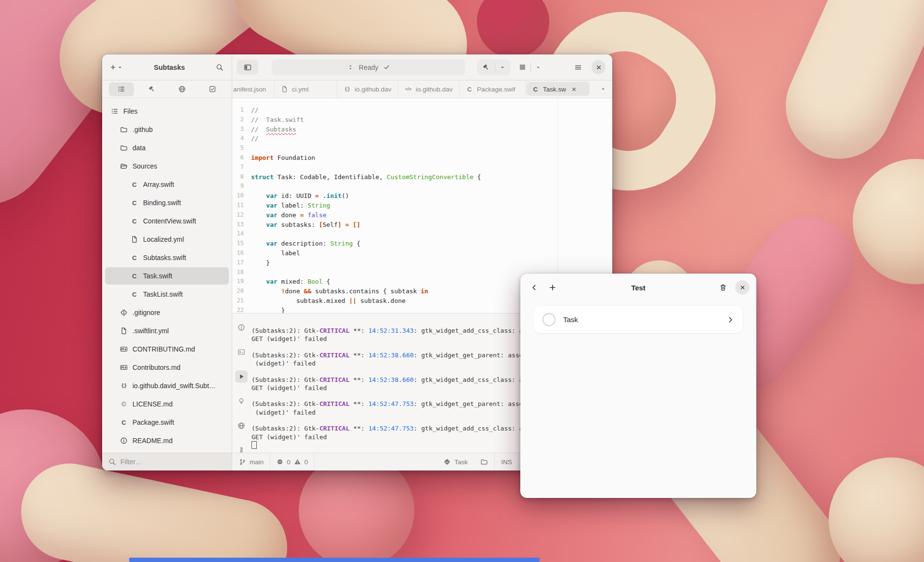  I want to click on panel-button-globe, so click(241, 426).